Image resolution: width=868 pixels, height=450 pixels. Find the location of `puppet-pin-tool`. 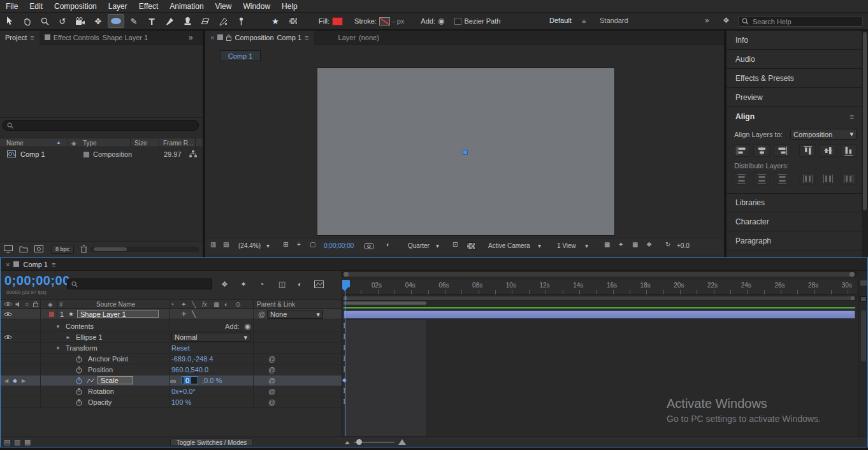

puppet-pin-tool is located at coordinates (241, 21).